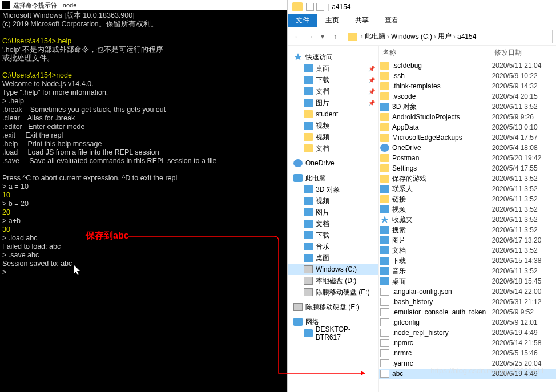 The width and height of the screenshot is (556, 392). Describe the element at coordinates (323, 37) in the screenshot. I see `history-button: ▾` at that location.